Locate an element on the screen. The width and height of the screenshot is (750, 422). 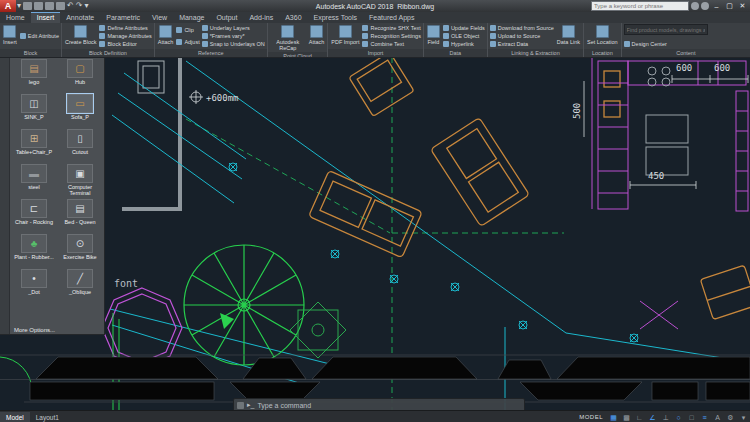
field-button: Field is located at coordinates (434, 36).